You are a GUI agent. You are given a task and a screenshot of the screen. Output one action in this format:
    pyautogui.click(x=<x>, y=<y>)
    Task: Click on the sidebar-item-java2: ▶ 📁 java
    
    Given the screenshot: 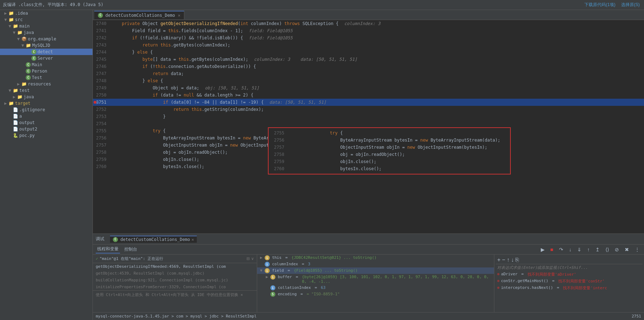 What is the action you would take?
    pyautogui.click(x=46, y=97)
    